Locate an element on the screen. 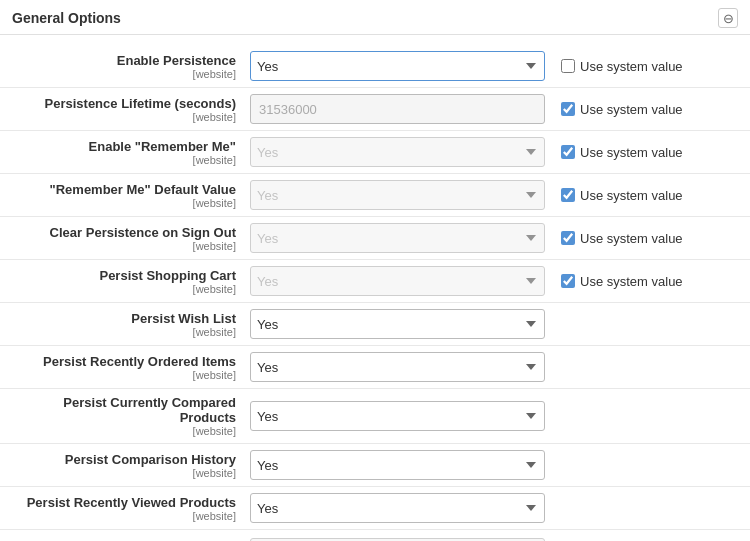 The image size is (750, 541). label-col-persist-comparison-history: Persist Comparison History[website] is located at coordinates (130, 466).